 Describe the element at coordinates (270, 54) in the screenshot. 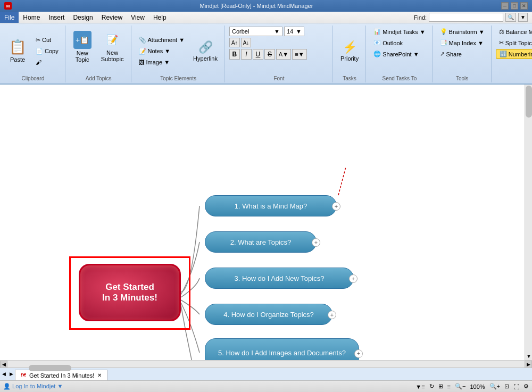

I see `strikethrough-button: S` at that location.